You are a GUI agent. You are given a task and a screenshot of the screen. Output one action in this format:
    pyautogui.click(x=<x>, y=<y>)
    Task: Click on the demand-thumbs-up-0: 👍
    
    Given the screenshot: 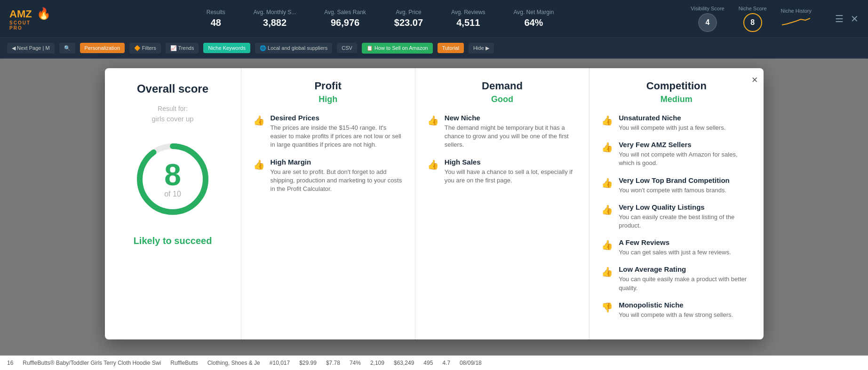 What is the action you would take?
    pyautogui.click(x=433, y=120)
    